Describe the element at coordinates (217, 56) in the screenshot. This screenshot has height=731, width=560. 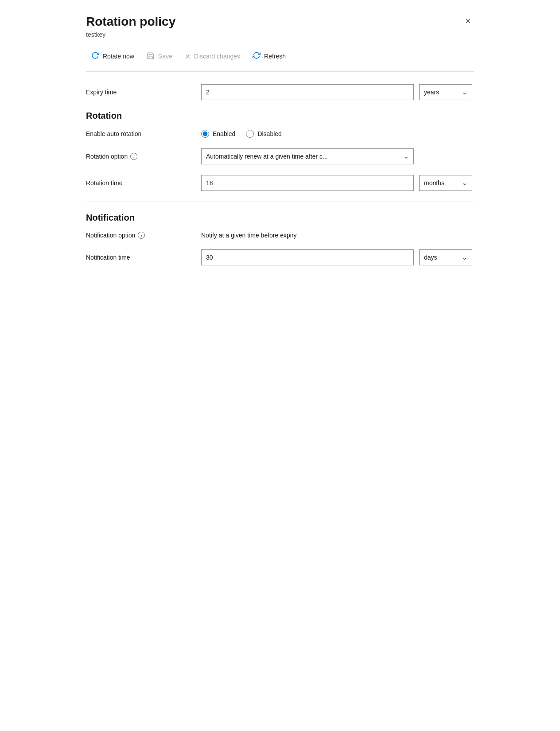
I see `discard-label: Discard changes` at that location.